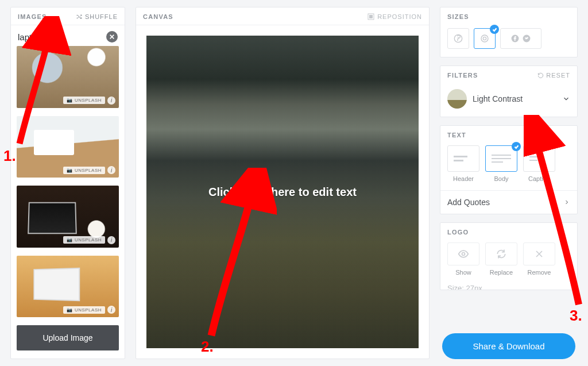  I want to click on chevron-down-icon, so click(566, 99).